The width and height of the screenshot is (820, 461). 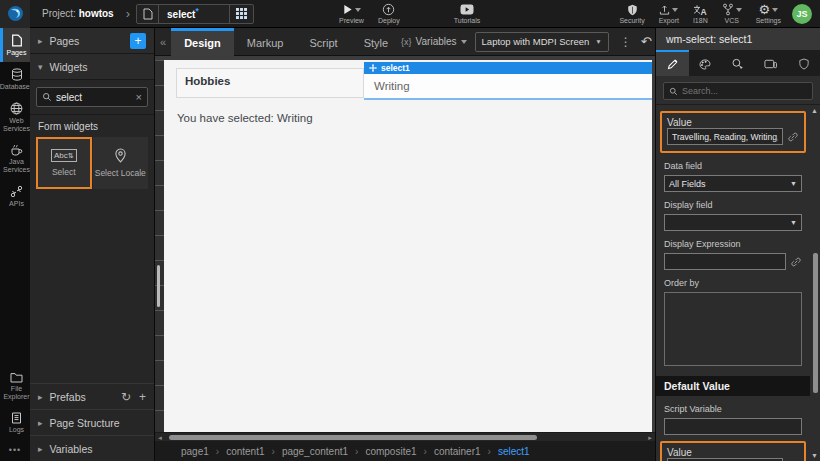 What do you see at coordinates (92, 422) in the screenshot?
I see `page-structure-section-header: ▸ Page Structure` at bounding box center [92, 422].